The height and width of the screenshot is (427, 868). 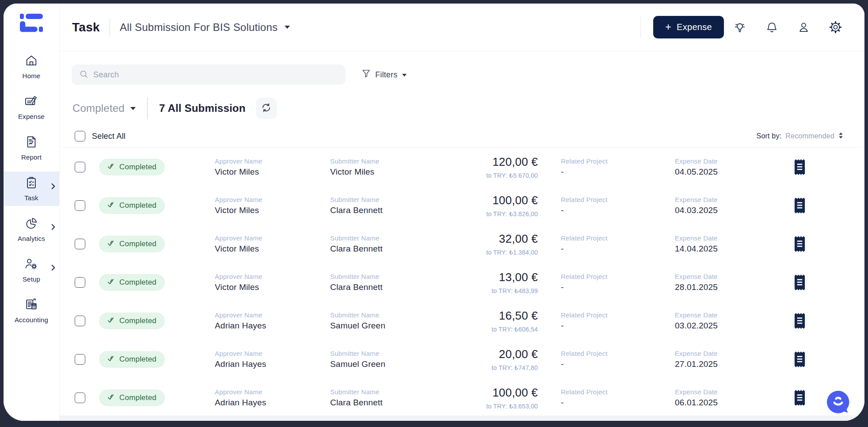 I want to click on sidebar-item-accounting: Accounting, so click(x=31, y=311).